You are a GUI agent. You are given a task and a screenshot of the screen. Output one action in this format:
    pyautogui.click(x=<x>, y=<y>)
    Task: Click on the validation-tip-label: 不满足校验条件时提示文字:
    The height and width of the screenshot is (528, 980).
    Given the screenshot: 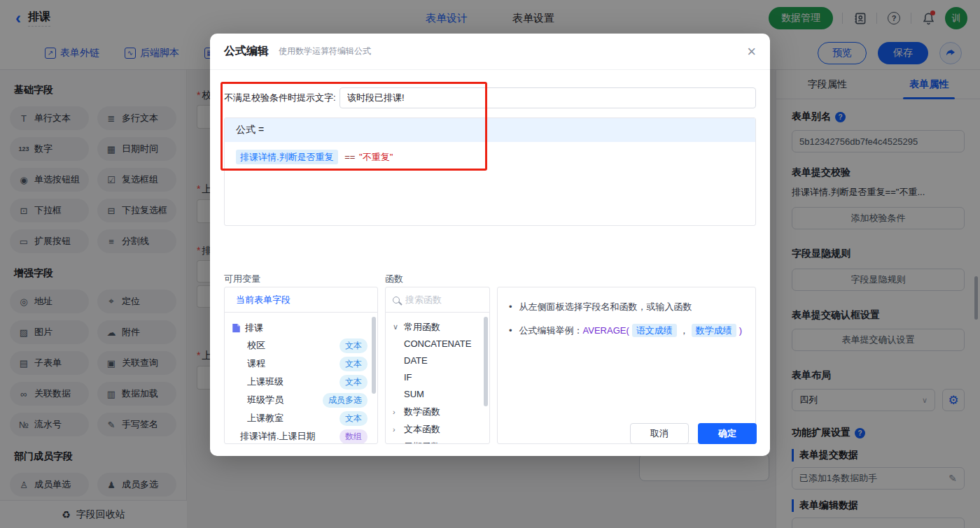 What is the action you would take?
    pyautogui.click(x=280, y=98)
    